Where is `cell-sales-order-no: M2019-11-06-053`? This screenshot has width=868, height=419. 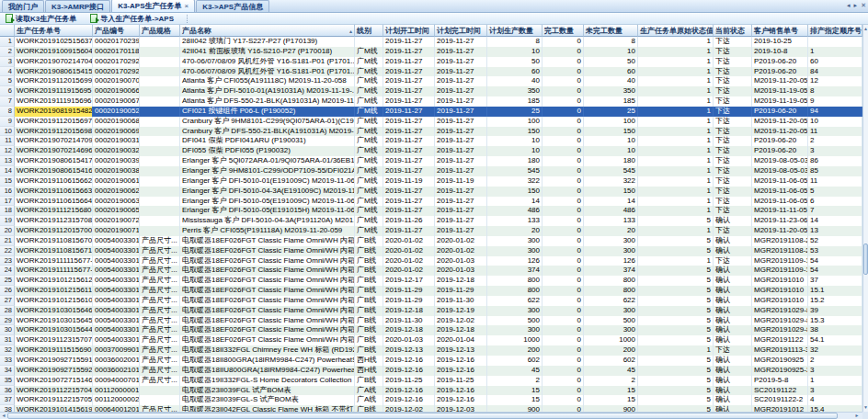
cell-sales-order-no: M2019-11-06-053 is located at coordinates (780, 191).